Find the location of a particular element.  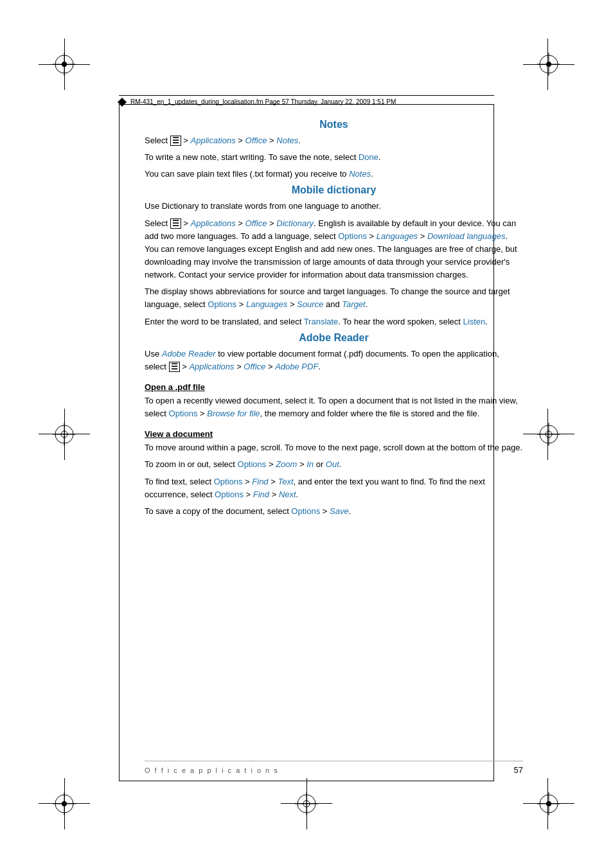

dict-link-source: Source is located at coordinates (310, 305).